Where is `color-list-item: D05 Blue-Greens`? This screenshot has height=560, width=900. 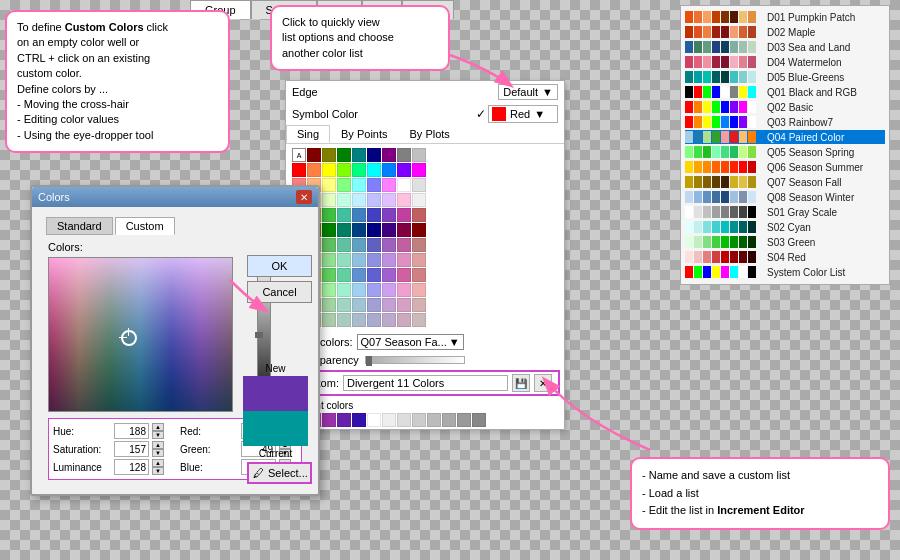 color-list-item: D05 Blue-Greens is located at coordinates (785, 77).